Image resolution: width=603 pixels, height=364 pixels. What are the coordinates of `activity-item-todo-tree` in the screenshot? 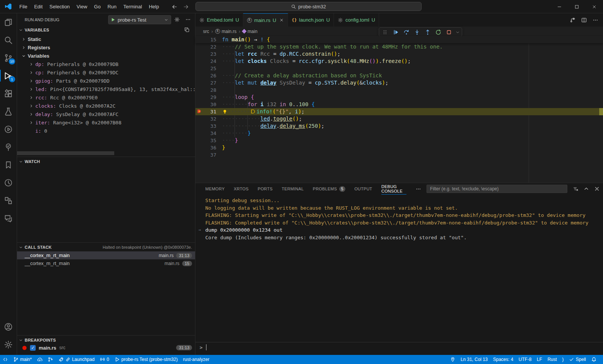 It's located at (8, 147).